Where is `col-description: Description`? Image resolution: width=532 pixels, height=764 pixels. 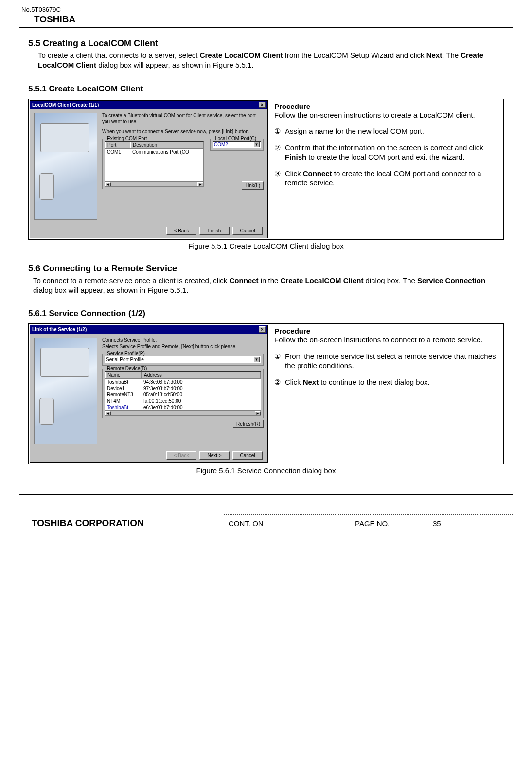 col-description: Description is located at coordinates (167, 145).